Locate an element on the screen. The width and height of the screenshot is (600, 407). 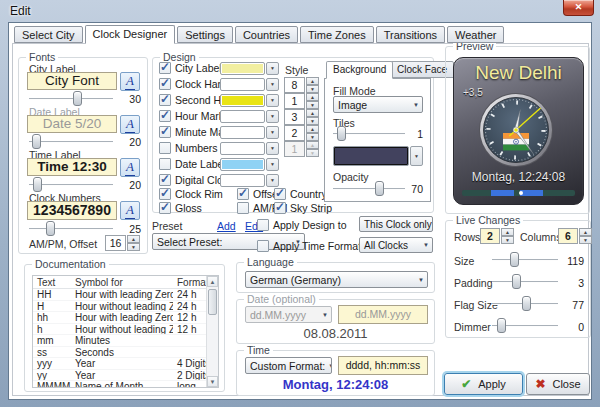
design-row-date-label: Date Label is located at coordinates (192, 164).